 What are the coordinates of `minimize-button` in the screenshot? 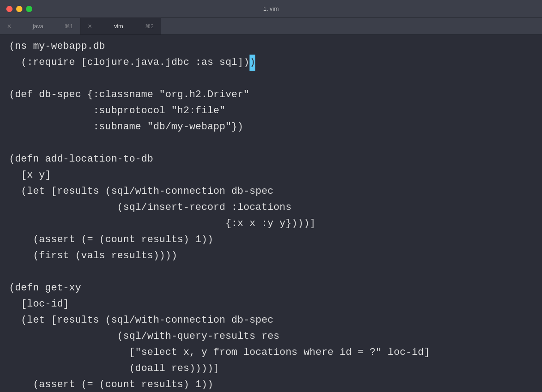 It's located at (19, 9).